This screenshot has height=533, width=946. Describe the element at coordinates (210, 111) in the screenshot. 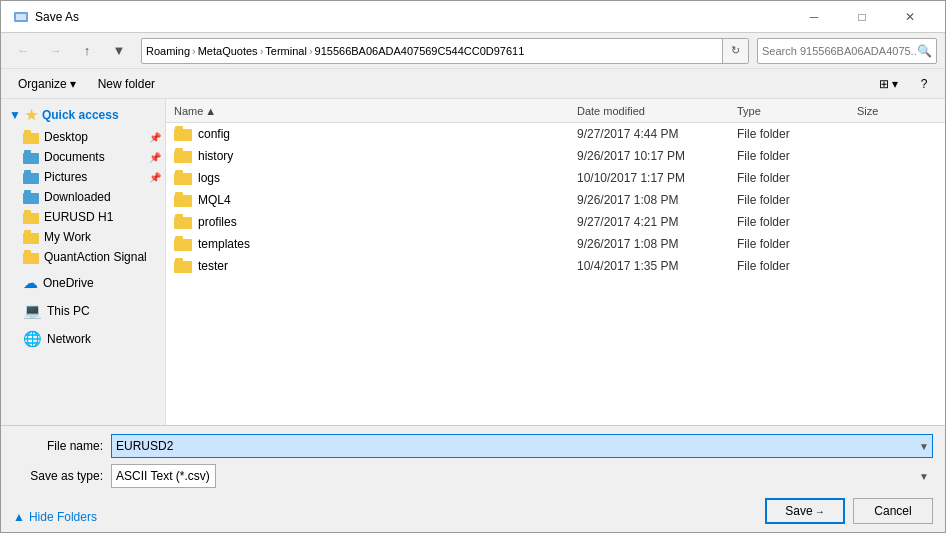

I see `sort-indicator: ▲` at that location.